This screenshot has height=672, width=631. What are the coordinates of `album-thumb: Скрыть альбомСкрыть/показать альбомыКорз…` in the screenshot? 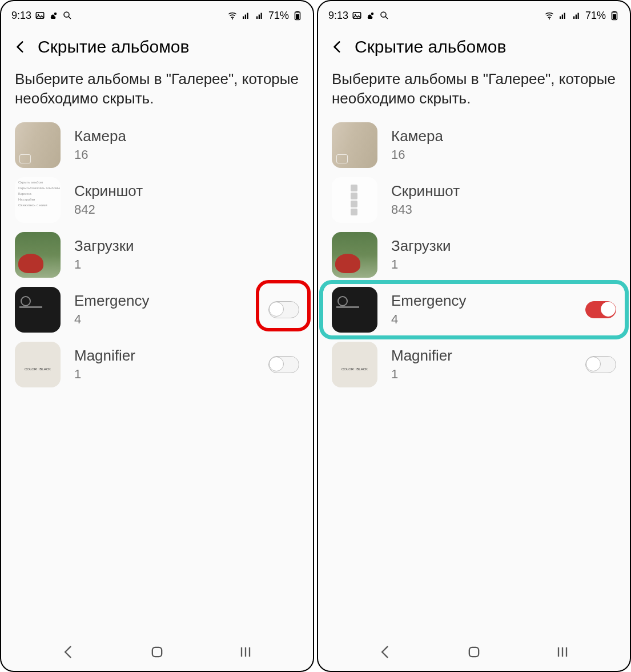 It's located at (38, 200).